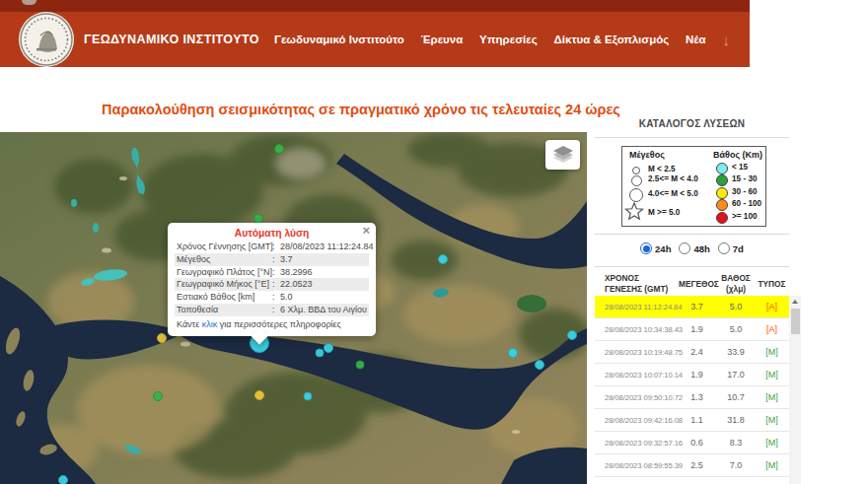 The width and height of the screenshot is (868, 484). Describe the element at coordinates (692, 481) in the screenshot. I see `table-row: 28/08/2023 08:55:41.751.414.0[M]` at that location.